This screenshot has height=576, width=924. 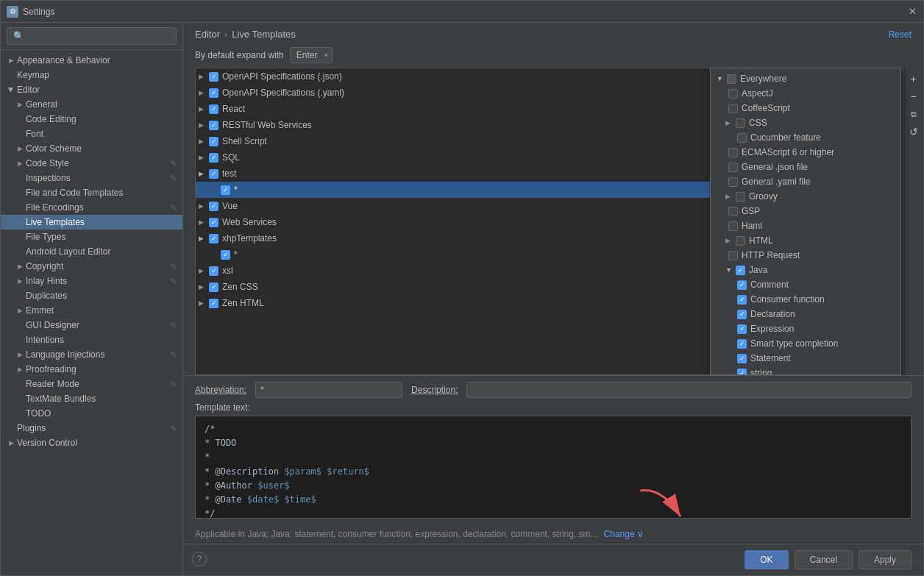 What do you see at coordinates (806, 138) in the screenshot?
I see `popup-item: Cucumber feature` at bounding box center [806, 138].